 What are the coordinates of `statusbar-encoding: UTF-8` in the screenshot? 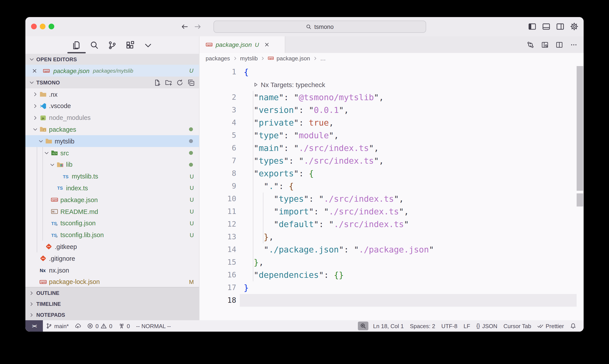 It's located at (449, 326).